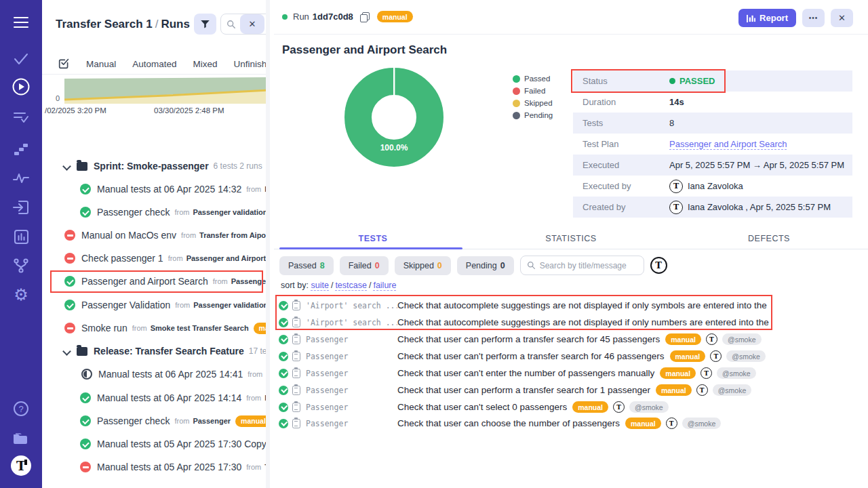  Describe the element at coordinates (364, 266) in the screenshot. I see `filter-failed: Failed0` at that location.